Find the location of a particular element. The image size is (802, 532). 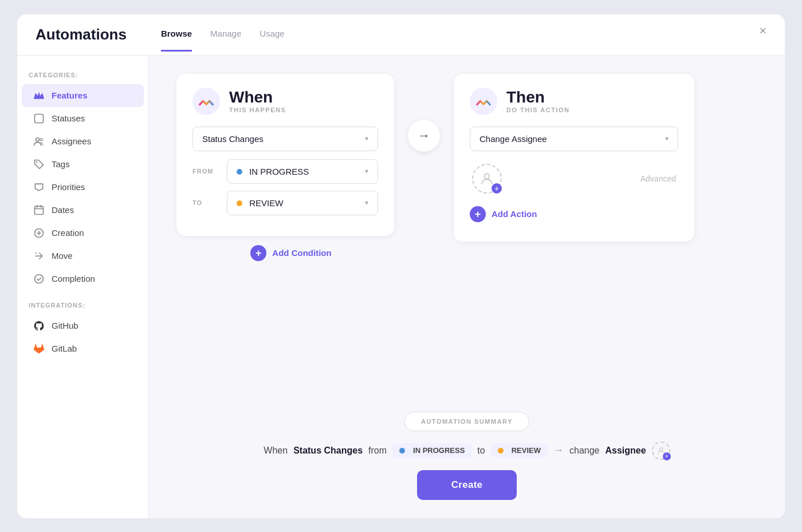

trigger-value: Status Changes is located at coordinates (233, 139).